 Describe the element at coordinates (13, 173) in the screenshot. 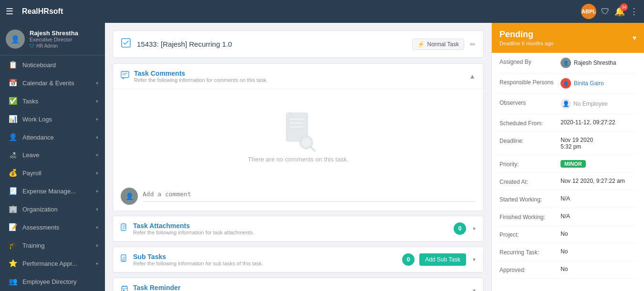

I see `payroll-icon: 💰` at that location.